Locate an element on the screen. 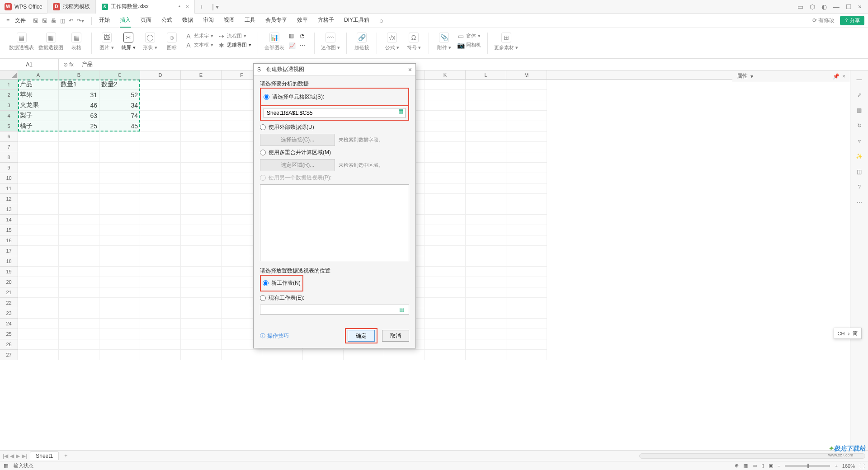 The height and width of the screenshot is (470, 868). tab-formula: 公式 is located at coordinates (167, 21).